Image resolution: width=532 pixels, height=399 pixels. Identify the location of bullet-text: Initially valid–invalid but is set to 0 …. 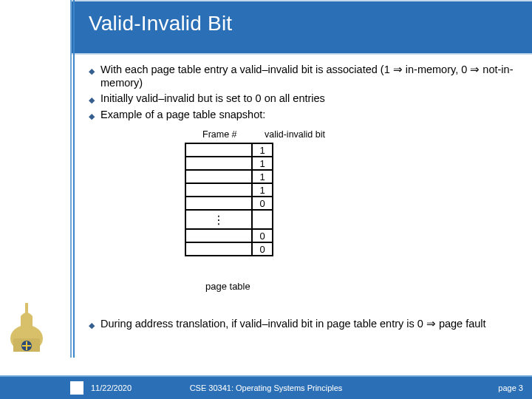
(213, 99).